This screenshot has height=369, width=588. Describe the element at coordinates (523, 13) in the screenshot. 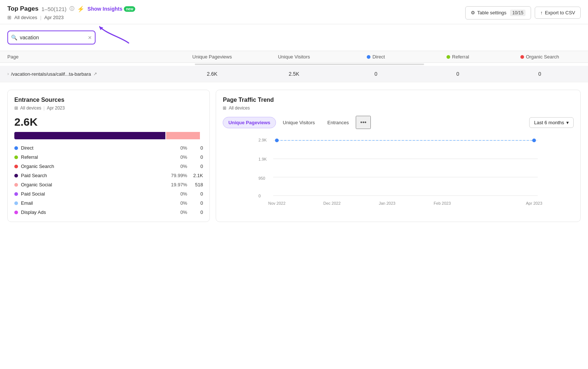

I see `header-right: ⚙ Table settings 10/15 ↑ Export to CSV` at that location.